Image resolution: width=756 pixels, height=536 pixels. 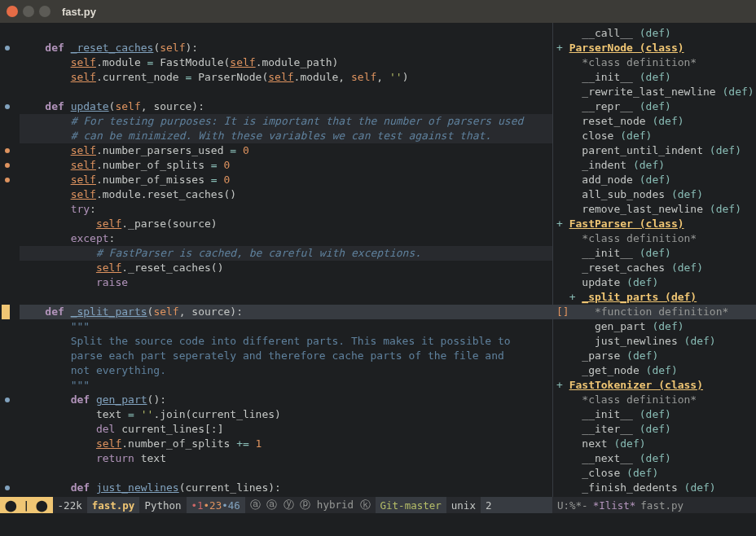 What do you see at coordinates (655, 356) in the screenshot?
I see `outline-item: _parse (def)` at bounding box center [655, 356].